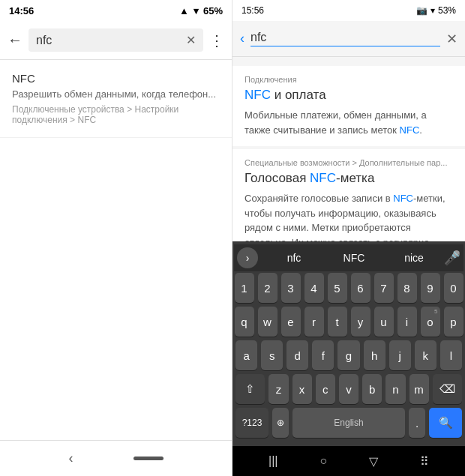 This screenshot has width=465, height=476. What do you see at coordinates (322, 355) in the screenshot?
I see `key-f: f` at bounding box center [322, 355].